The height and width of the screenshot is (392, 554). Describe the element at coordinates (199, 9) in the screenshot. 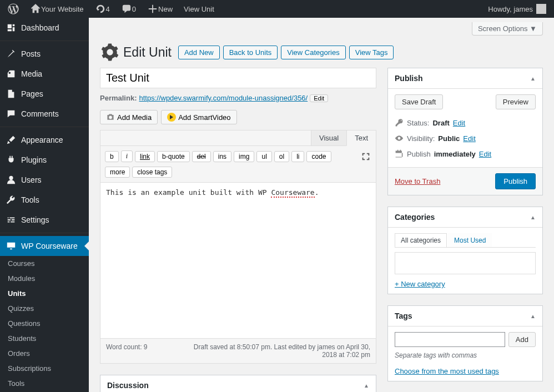

I see `view-unit-link: View Unit` at that location.